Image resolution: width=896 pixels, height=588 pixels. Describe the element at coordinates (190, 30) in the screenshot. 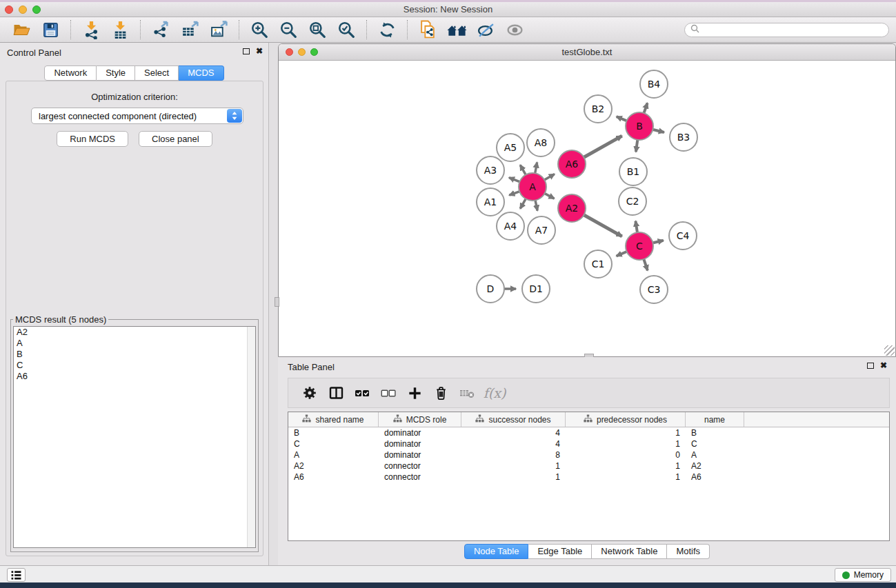

I see `export-table-icon` at that location.